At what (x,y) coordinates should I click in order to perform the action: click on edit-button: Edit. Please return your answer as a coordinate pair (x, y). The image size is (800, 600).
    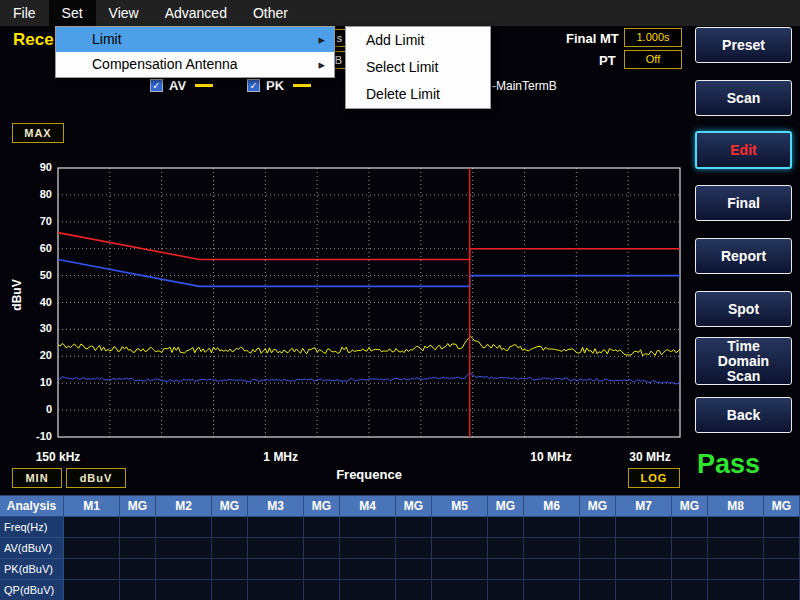
    Looking at the image, I should click on (744, 150).